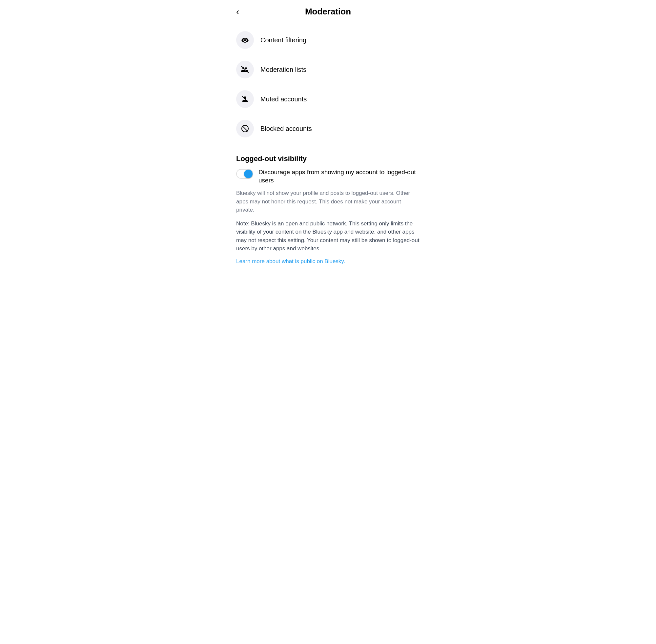  What do you see at coordinates (328, 202) in the screenshot?
I see `visibility-description: Bluesky will not show your profile and p…` at bounding box center [328, 202].